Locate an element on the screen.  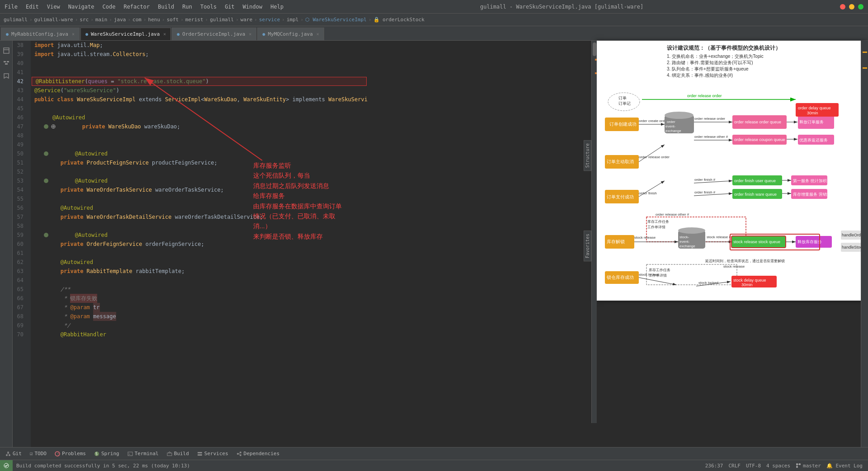
tab-orderserviceimpl: ● OrderServiceImpl.java × is located at coordinates (214, 34).